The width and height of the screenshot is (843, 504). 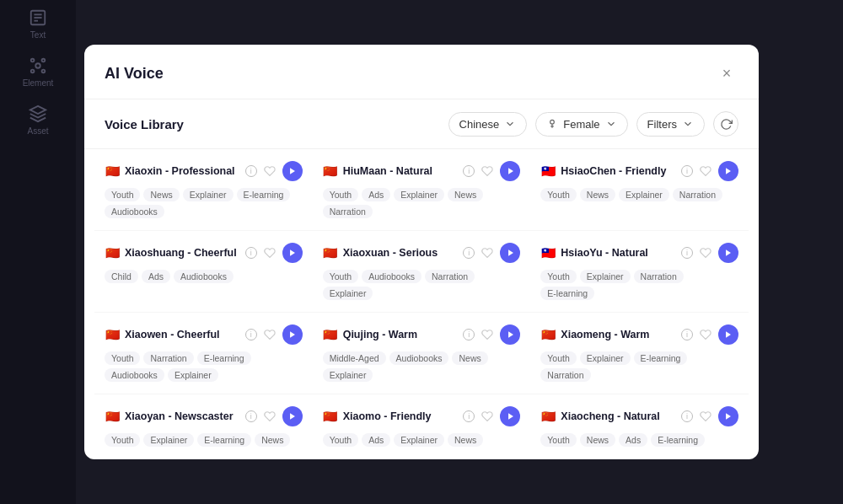 What do you see at coordinates (727, 125) in the screenshot?
I see `refresh-icon` at bounding box center [727, 125].